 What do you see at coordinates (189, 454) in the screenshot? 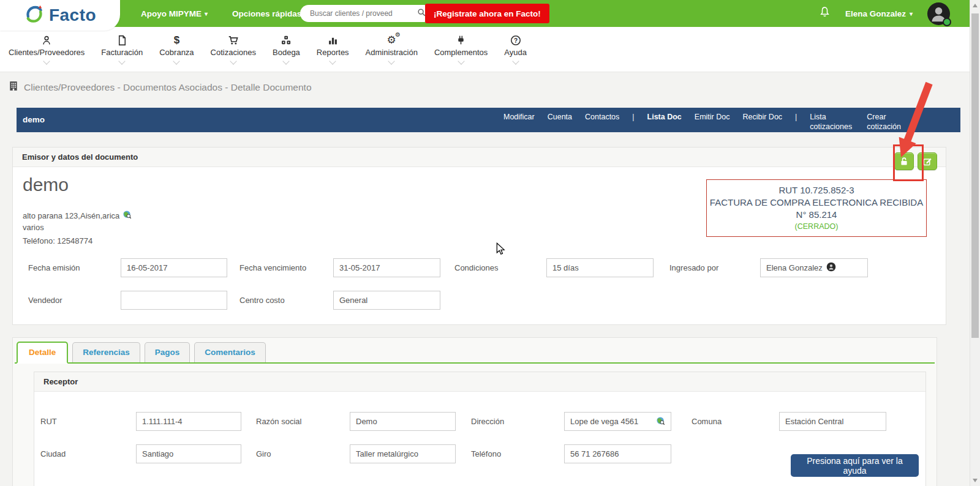
I see `ciudad-input` at bounding box center [189, 454].